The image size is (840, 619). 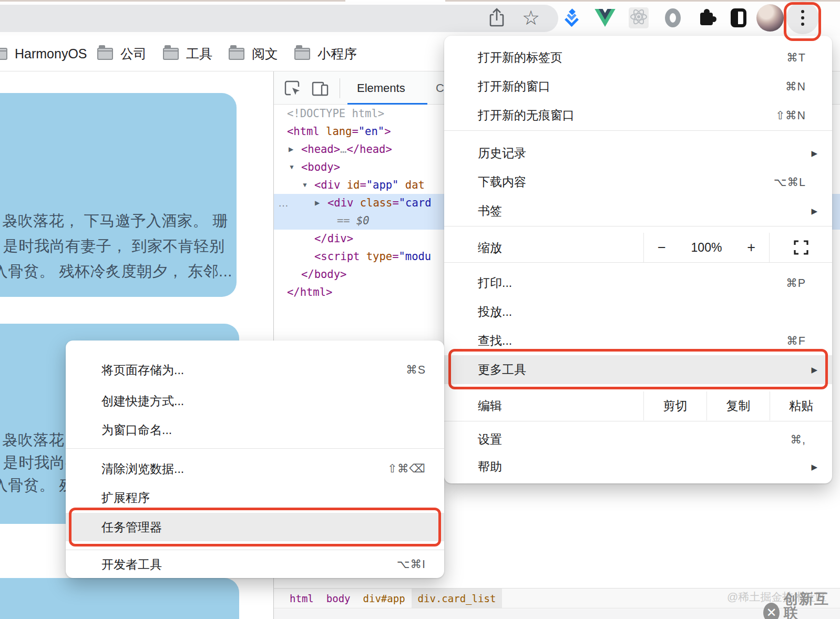 I want to click on menu-item-help: 帮助▶, so click(x=638, y=467).